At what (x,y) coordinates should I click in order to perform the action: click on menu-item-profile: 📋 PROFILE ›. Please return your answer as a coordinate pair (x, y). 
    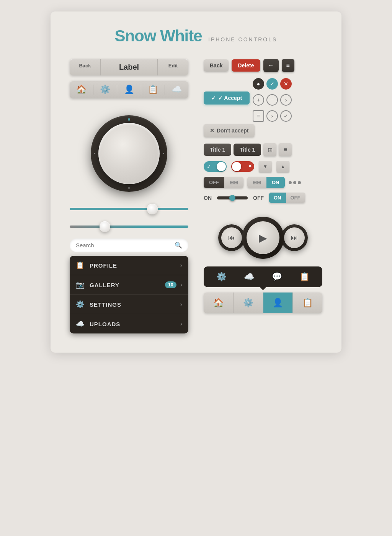
    Looking at the image, I should click on (129, 266).